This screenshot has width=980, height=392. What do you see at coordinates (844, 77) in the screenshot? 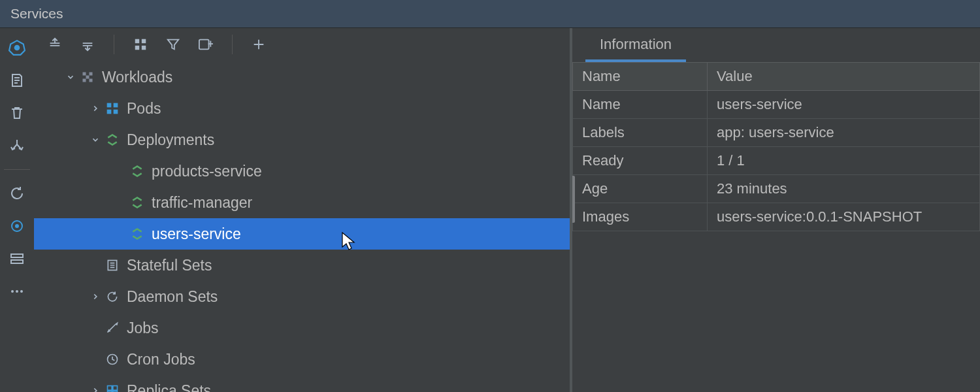
I see `col-value: Value` at bounding box center [844, 77].